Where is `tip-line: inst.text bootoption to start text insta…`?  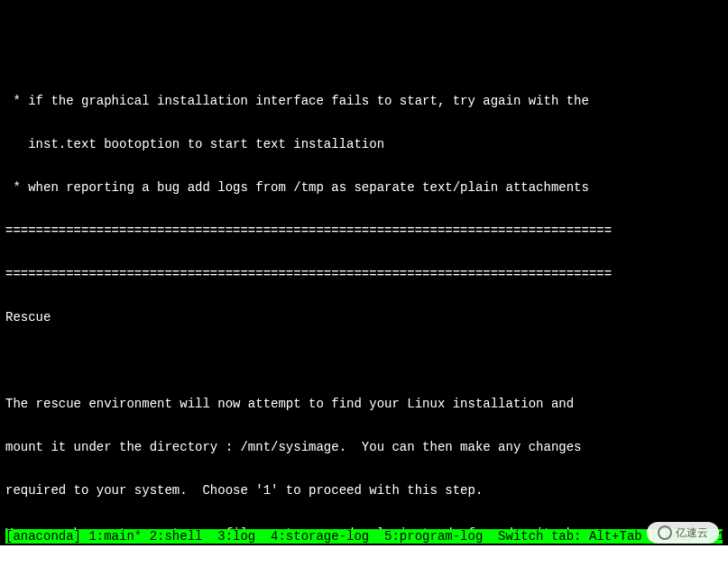
tip-line: inst.text bootoption to start text insta… is located at coordinates (364, 144).